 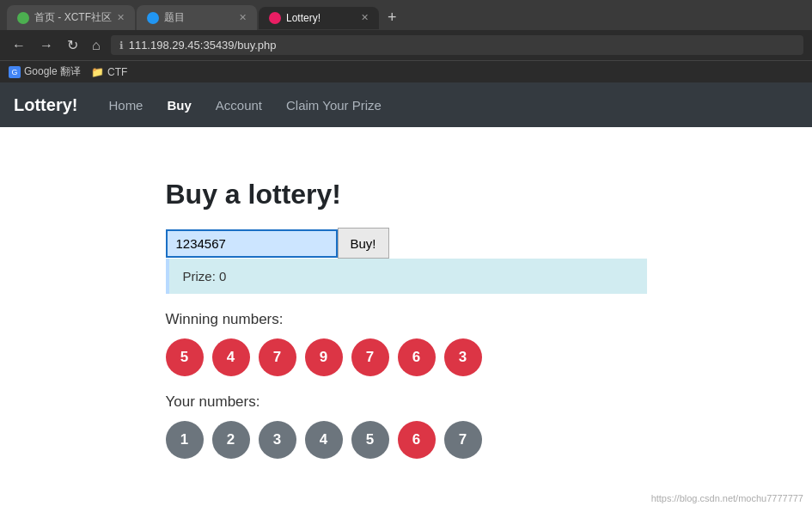 What do you see at coordinates (363, 243) in the screenshot?
I see `buy-button: Buy!` at bounding box center [363, 243].